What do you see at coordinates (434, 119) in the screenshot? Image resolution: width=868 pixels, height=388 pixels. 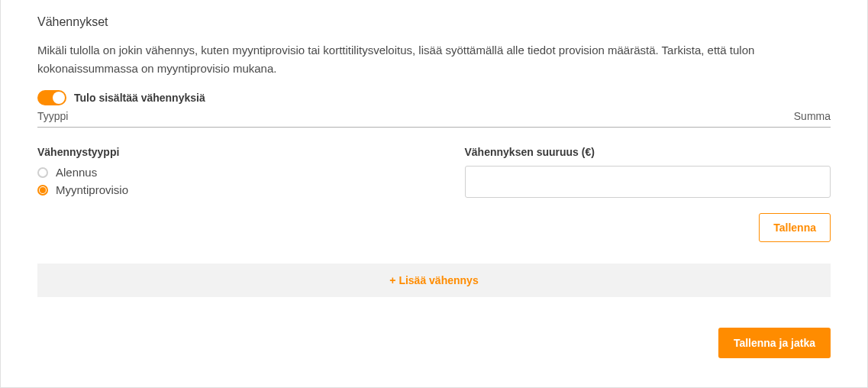 I see `table-header: Tyyppi Summa` at bounding box center [434, 119].